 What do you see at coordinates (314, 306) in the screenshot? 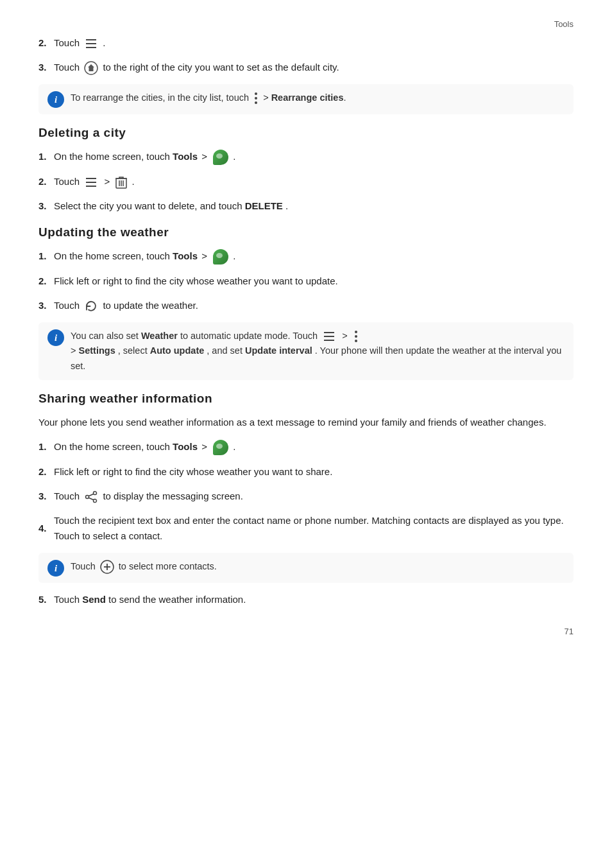
I see `upd-step-3-text: Touch to update the weather.` at bounding box center [314, 306].